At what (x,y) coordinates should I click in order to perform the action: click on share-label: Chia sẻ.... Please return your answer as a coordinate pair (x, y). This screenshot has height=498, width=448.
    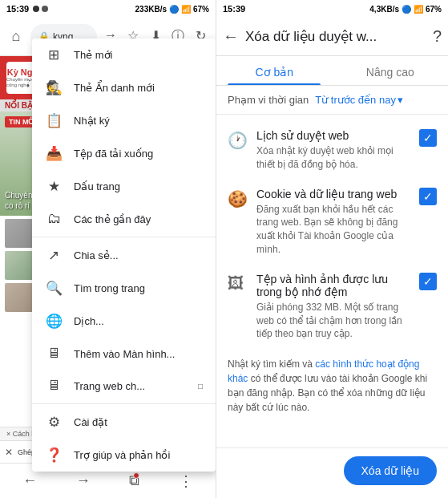
    Looking at the image, I should click on (138, 255).